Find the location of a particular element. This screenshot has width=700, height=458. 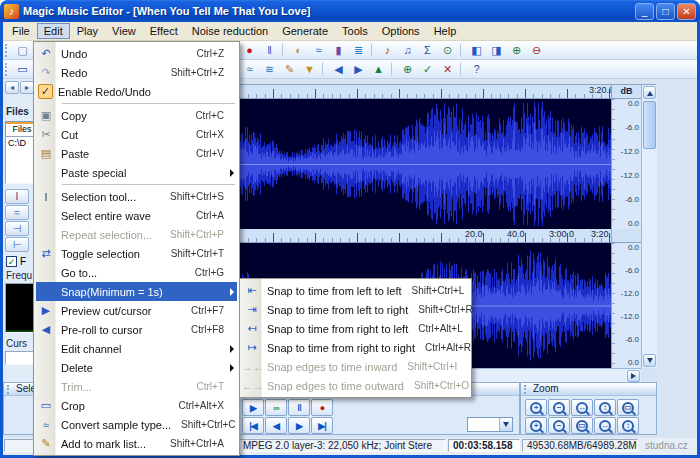

menu-item: Snap(Minimum = 1s) is located at coordinates (136, 292).